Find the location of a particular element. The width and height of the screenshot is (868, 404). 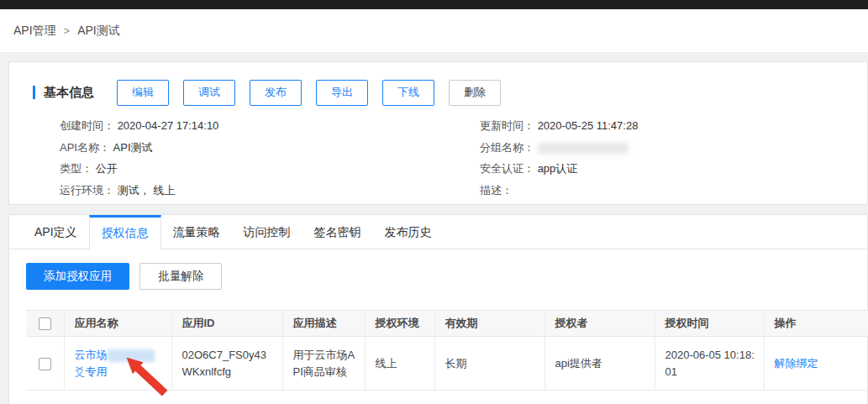

tab-traffic-policy: 流量策略 is located at coordinates (197, 232).